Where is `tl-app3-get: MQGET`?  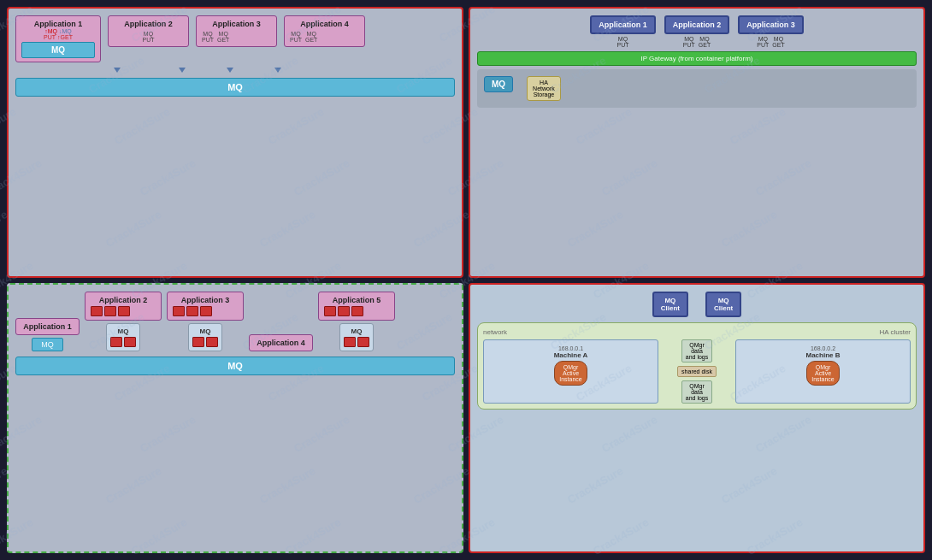
tl-app3-get: MQGET is located at coordinates (223, 37).